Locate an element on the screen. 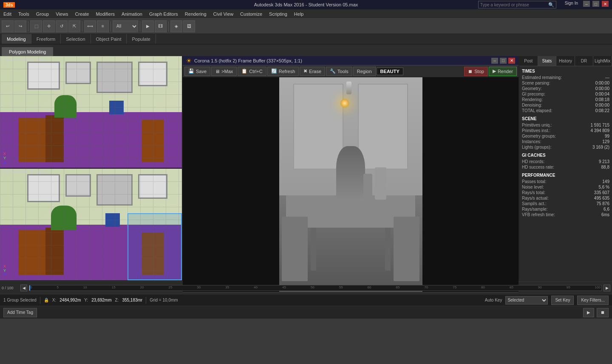 Image resolution: width=612 pixels, height=364 pixels. maximize-button: □ is located at coordinates (596, 4).